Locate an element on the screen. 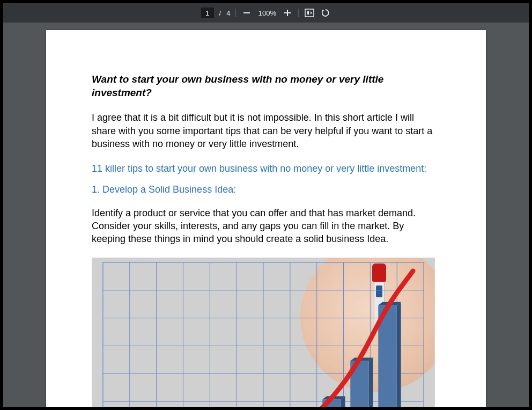 The height and width of the screenshot is (410, 532). zoom-group: 100% is located at coordinates (267, 13).